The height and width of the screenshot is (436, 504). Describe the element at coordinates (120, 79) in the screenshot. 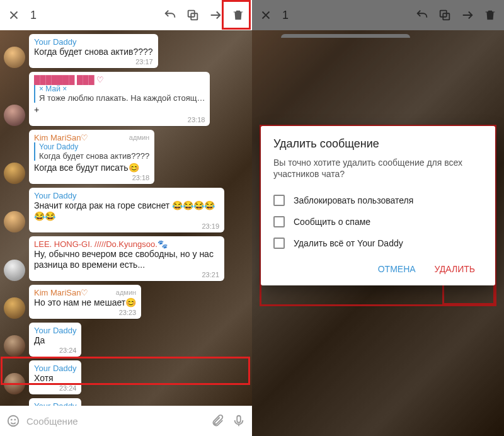

I see `sender-name: ███████ ███ ♡` at that location.